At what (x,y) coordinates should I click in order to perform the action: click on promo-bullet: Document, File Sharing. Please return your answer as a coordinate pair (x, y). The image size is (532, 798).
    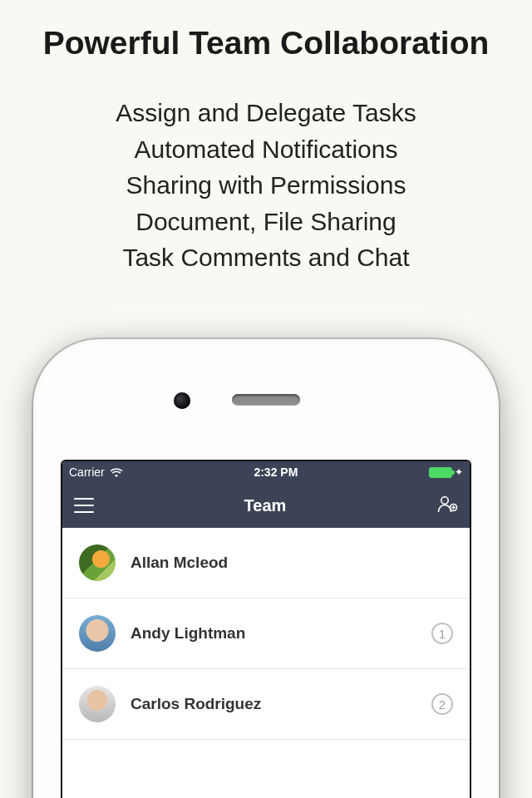
    Looking at the image, I should click on (266, 222).